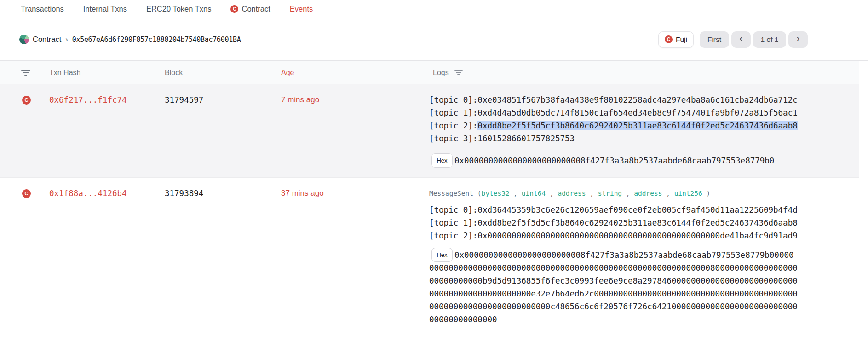 This screenshot has height=337, width=868. I want to click on txn-hash-link: 0x6f217...f1fc74, so click(88, 100).